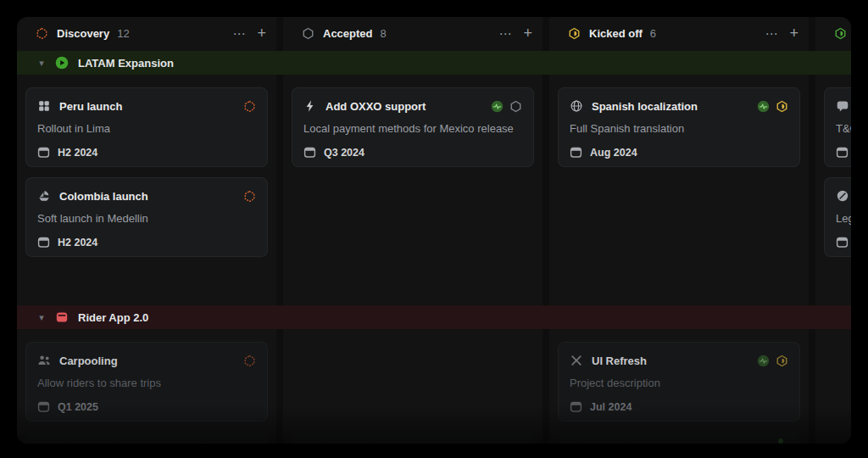  What do you see at coordinates (147, 127) in the screenshot?
I see `card-peru-launch: Peru launch Rollout in Lima H2 2024` at bounding box center [147, 127].